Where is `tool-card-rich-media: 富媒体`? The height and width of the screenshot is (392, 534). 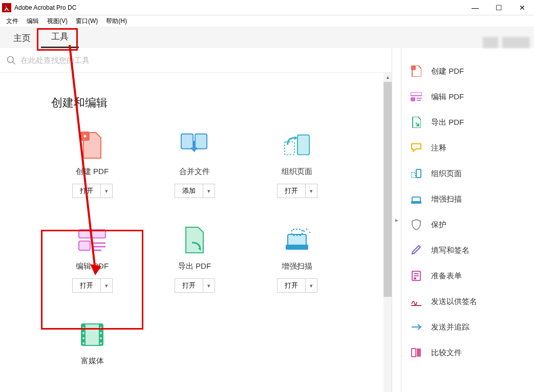
tool-card-rich-media: 富媒体 is located at coordinates (92, 343).